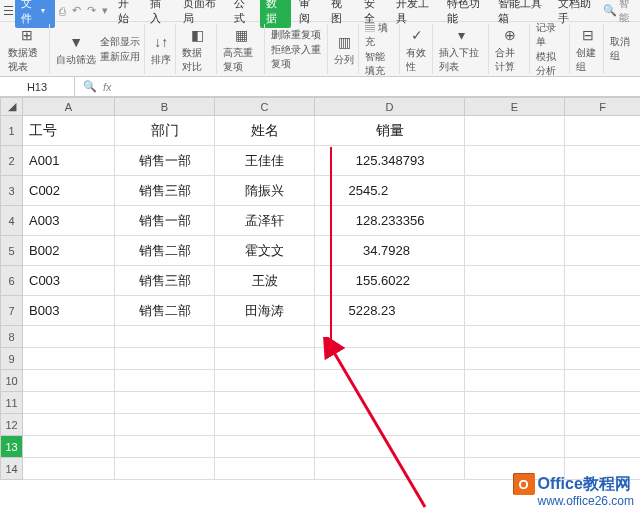 The width and height of the screenshot is (640, 514). What do you see at coordinates (8, 10) in the screenshot?
I see `hamburger-icon` at bounding box center [8, 10].